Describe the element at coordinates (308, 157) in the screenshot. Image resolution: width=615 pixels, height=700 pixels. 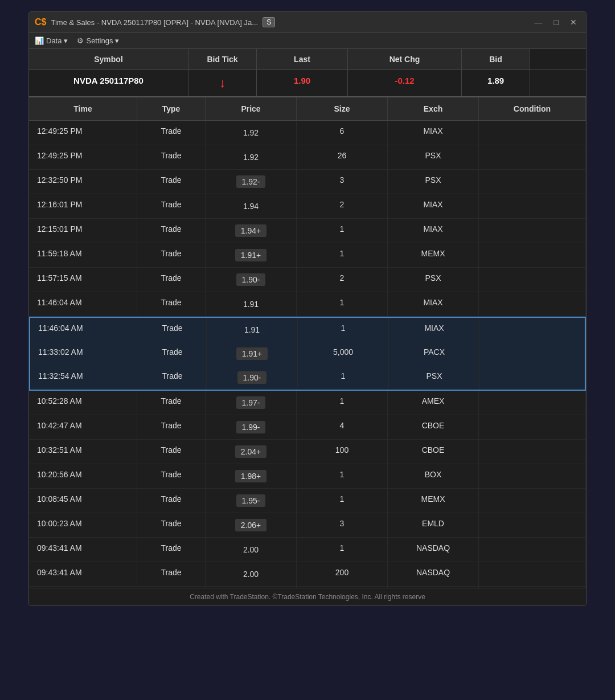
I see `table-row: 12:49:25 PM Trade 1.92 26 PSX` at that location.